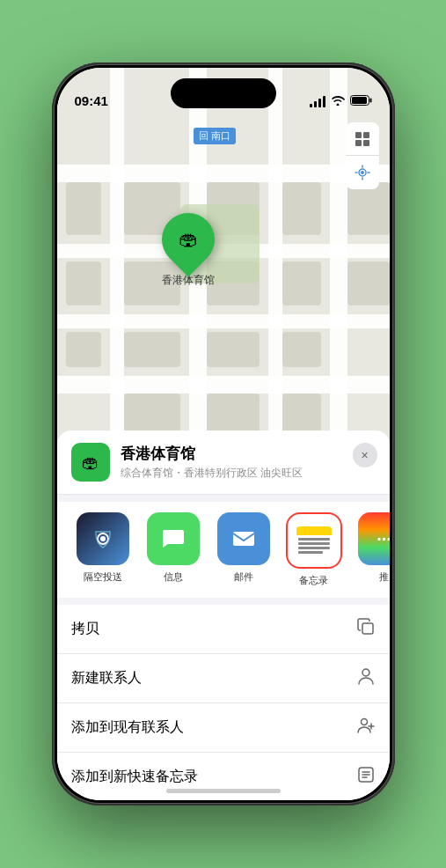  Describe the element at coordinates (366, 776) in the screenshot. I see `note-icon` at that location.